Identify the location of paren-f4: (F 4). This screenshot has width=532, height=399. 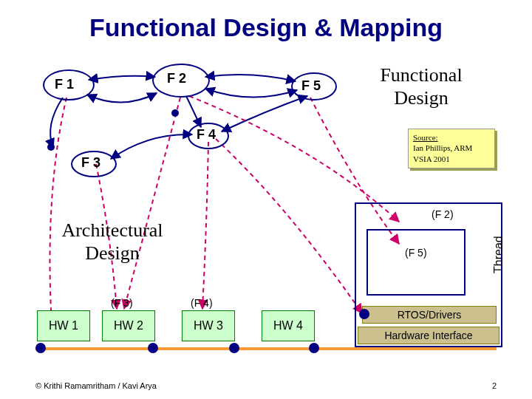
(202, 303).